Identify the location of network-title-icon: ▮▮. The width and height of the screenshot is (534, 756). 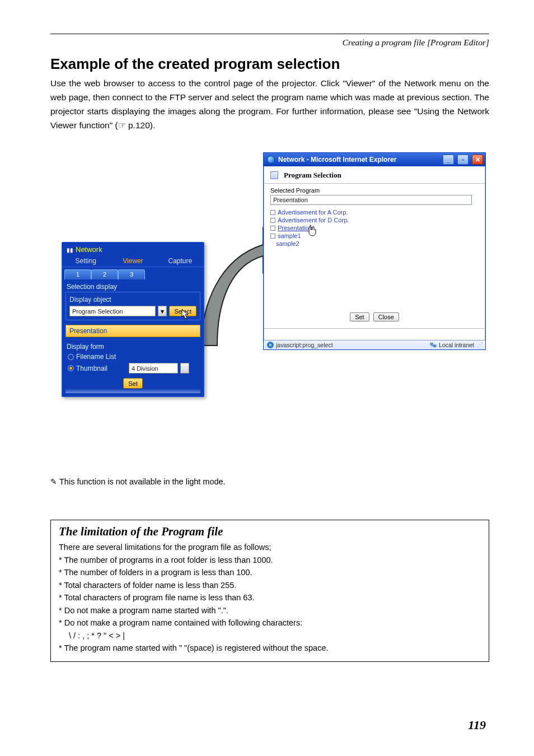
(70, 250).